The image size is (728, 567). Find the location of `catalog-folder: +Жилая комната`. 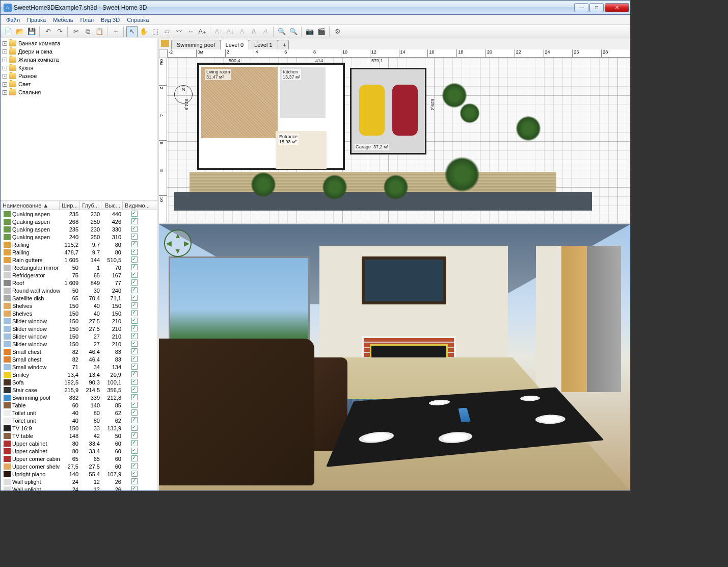

catalog-folder: +Жилая комната is located at coordinates (79, 60).